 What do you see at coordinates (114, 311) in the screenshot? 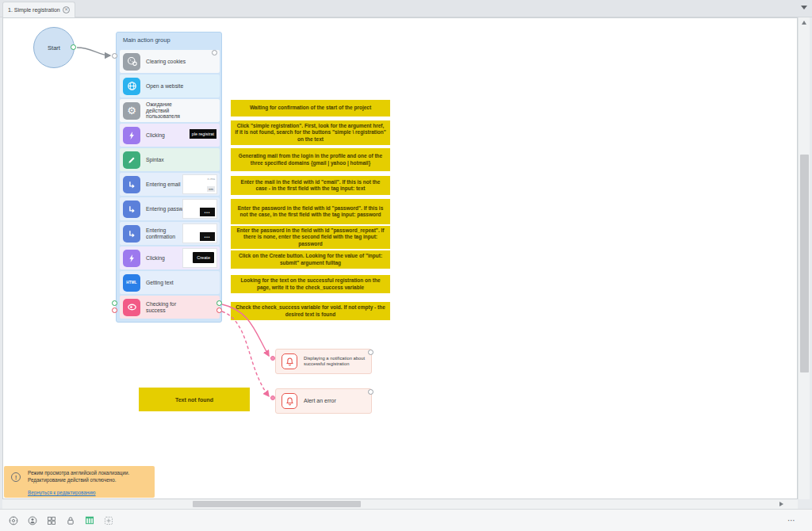
I see `check-false-in-connector` at bounding box center [114, 311].